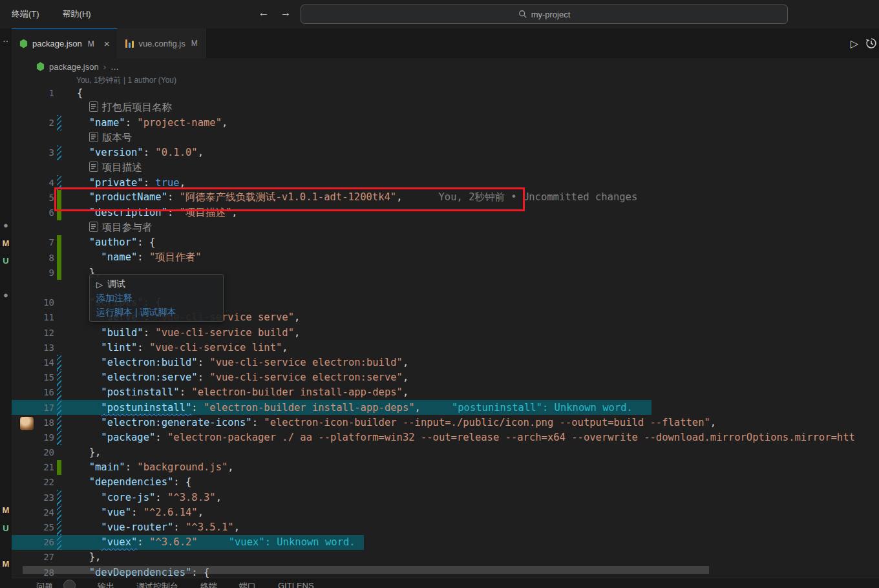  I want to click on line-number: 7, so click(33, 242).